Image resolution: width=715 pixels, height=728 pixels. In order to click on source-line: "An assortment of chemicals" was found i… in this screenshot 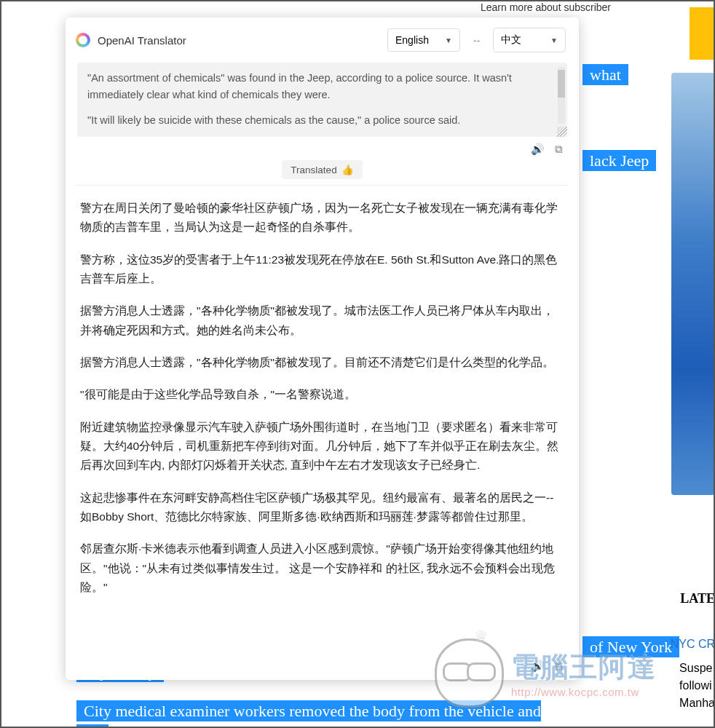, I will do `click(319, 87)`.